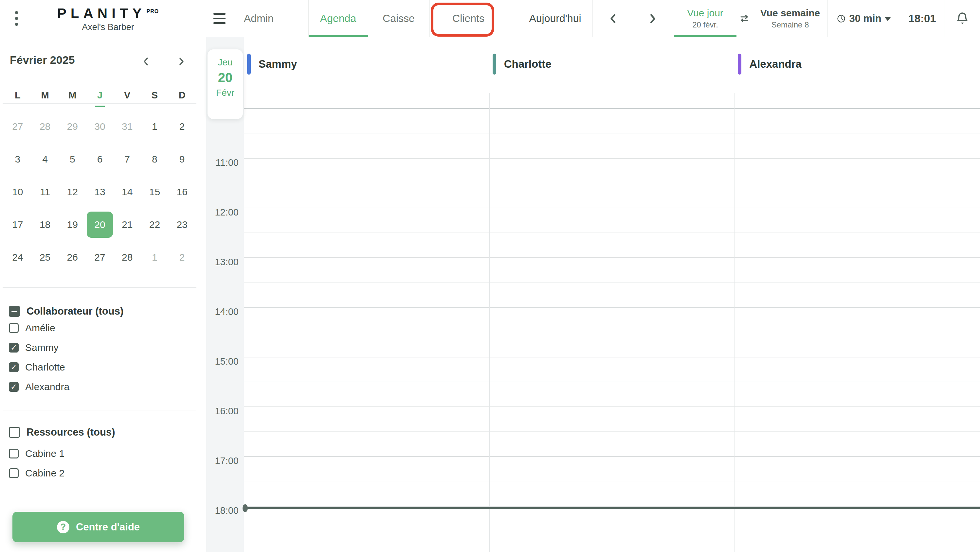 The width and height of the screenshot is (980, 552). What do you see at coordinates (399, 18) in the screenshot?
I see `tab: Caisse` at bounding box center [399, 18].